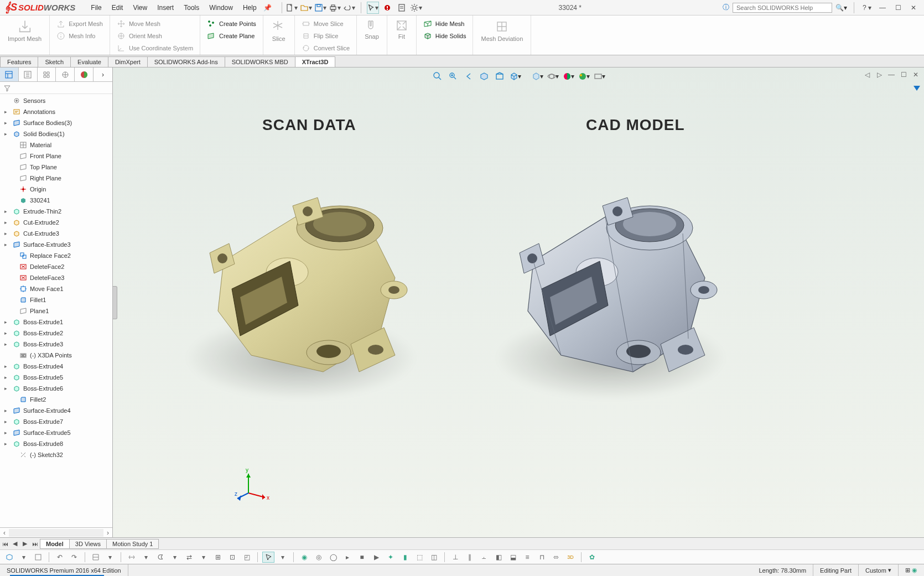  What do you see at coordinates (56, 222) in the screenshot?
I see `tree-item-cut-extrude2: ▸Cut-Extrude2` at bounding box center [56, 222].